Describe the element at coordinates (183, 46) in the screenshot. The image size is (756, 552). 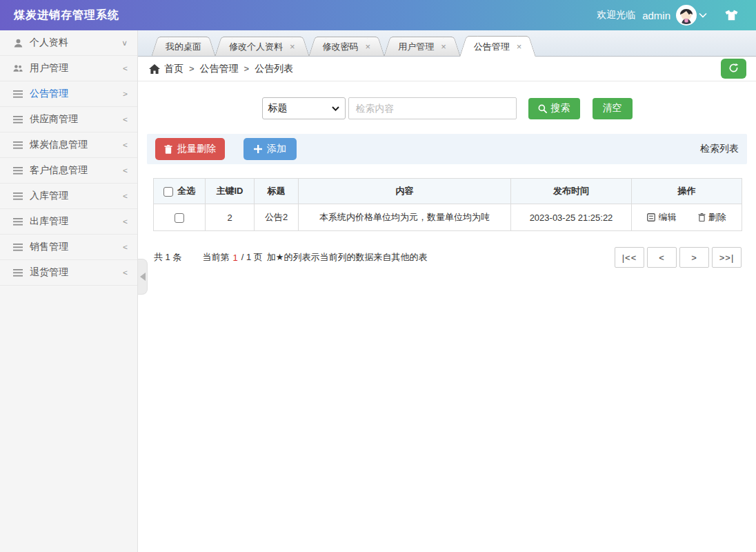
I see `tab-my-desktop: 我的桌面` at that location.